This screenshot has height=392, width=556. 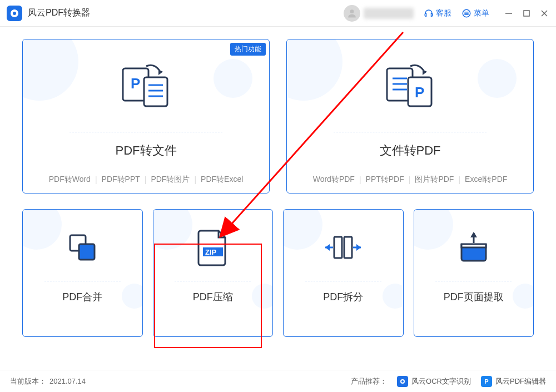 What do you see at coordinates (438, 13) in the screenshot?
I see `support-button: 客服` at bounding box center [438, 13].